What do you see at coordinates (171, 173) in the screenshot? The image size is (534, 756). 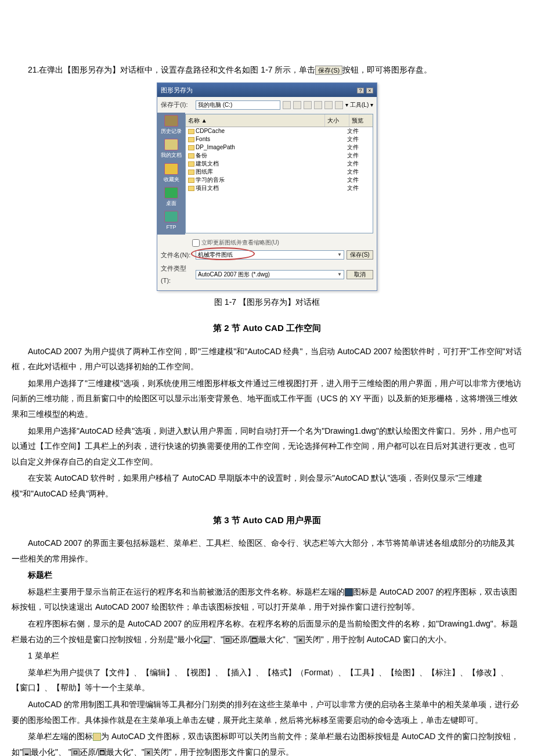 I see `places-bar: 历史记录 我的文档 收藏夹 桌面 FTP` at bounding box center [171, 173].